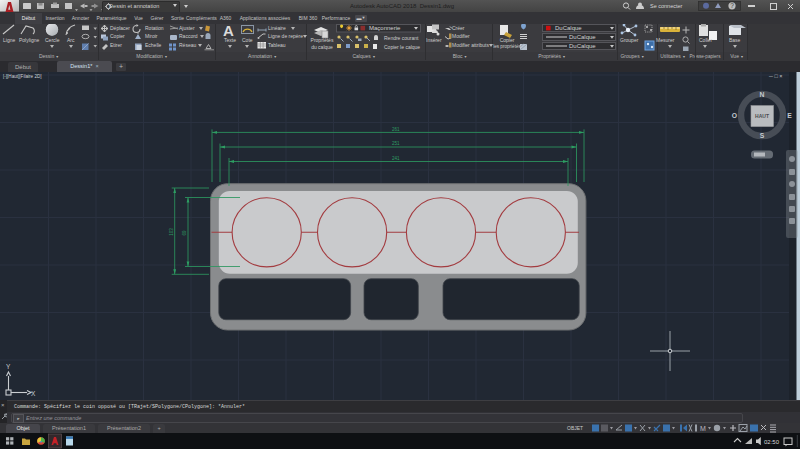 This screenshot has height=449, width=800. Describe the element at coordinates (385, 28) in the screenshot. I see `svg-text: Maçonnerie` at that location.